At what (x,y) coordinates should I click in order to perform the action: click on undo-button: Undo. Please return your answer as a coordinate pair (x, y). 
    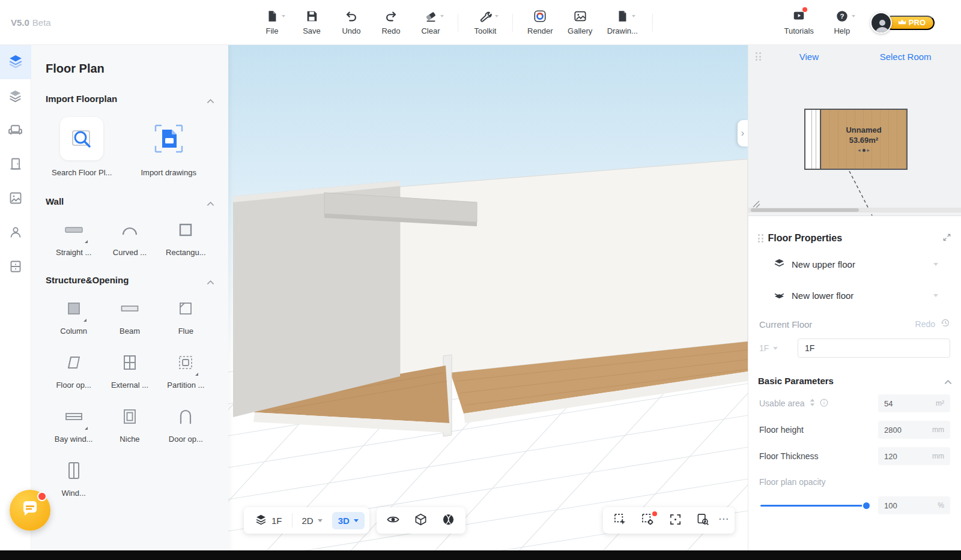
    Looking at the image, I should click on (351, 23).